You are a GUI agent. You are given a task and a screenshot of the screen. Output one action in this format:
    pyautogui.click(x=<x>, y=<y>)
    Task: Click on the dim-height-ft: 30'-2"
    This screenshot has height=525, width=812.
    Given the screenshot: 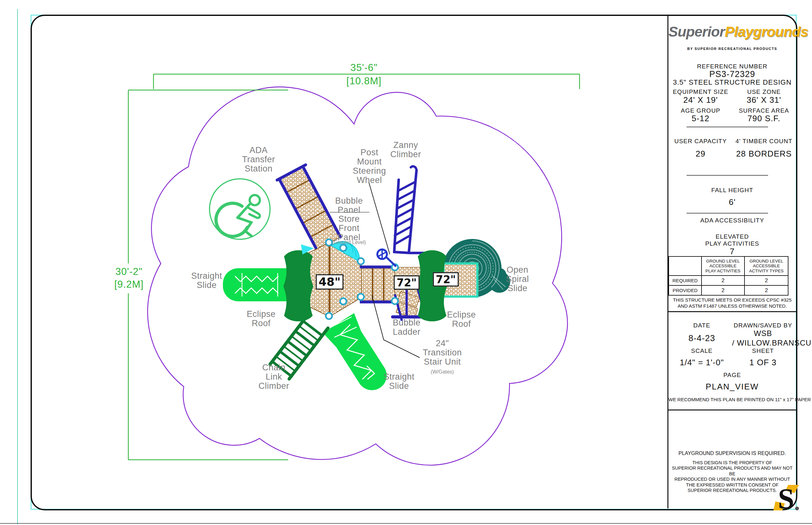 What is the action you would take?
    pyautogui.click(x=129, y=272)
    